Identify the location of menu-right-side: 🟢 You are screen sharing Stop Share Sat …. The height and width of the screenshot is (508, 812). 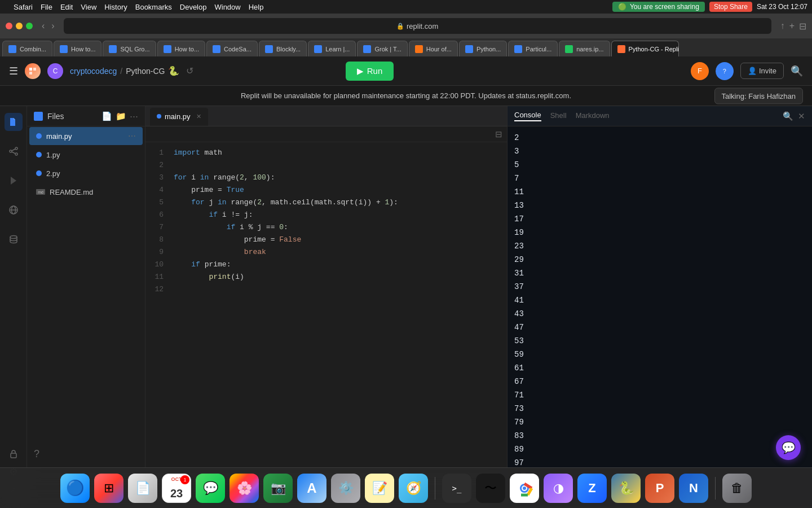
(710, 7).